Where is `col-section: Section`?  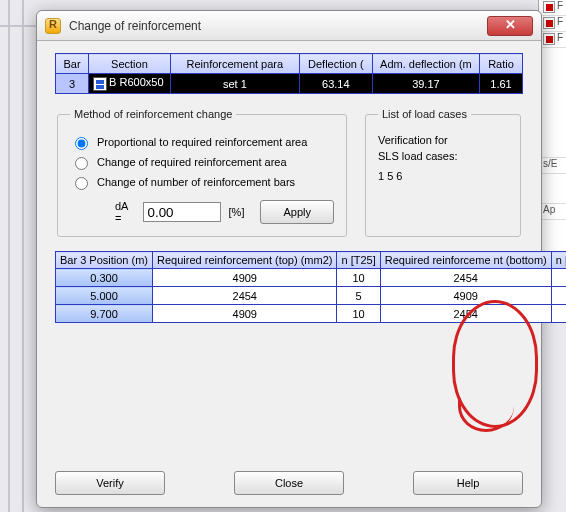 col-section: Section is located at coordinates (130, 64).